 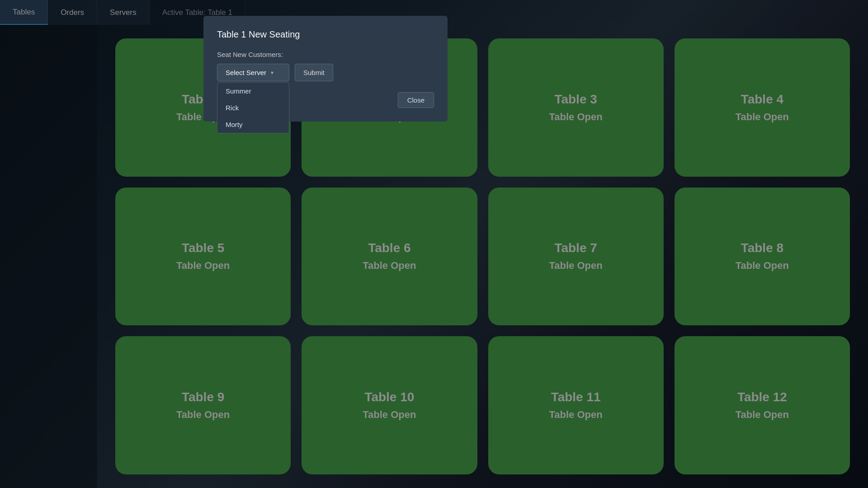 I want to click on server-dropdown-menu: Summer Rick Morty, so click(x=253, y=108).